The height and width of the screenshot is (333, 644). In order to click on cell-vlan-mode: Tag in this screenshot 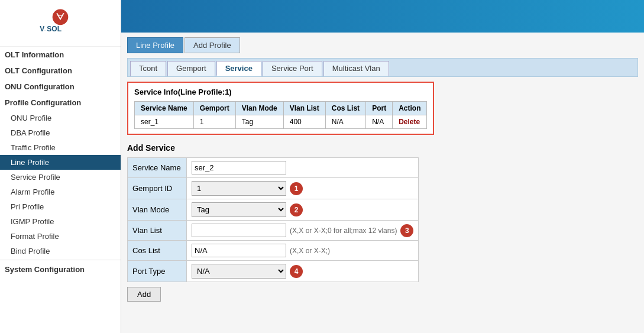, I will do `click(259, 122)`.